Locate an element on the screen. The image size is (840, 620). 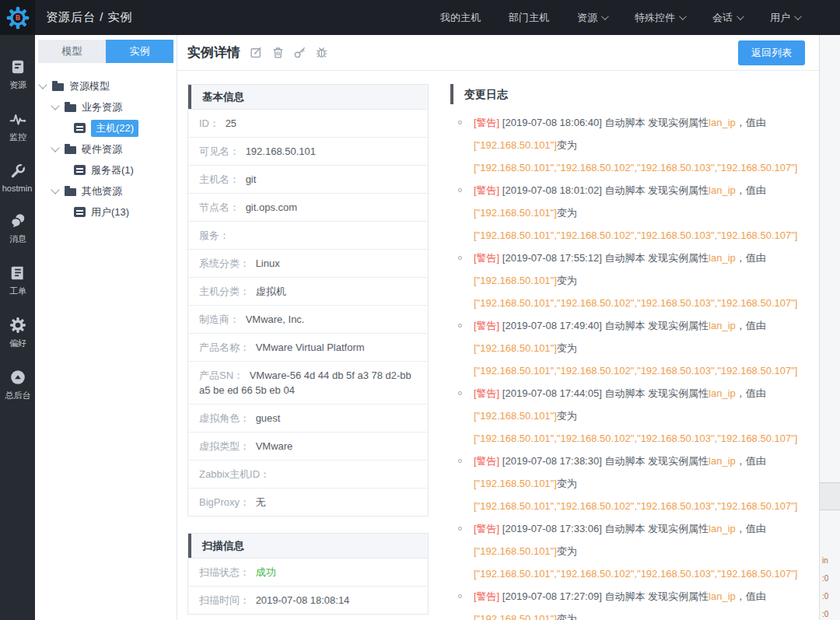
info-label: 虚拟角色： is located at coordinates (224, 419).